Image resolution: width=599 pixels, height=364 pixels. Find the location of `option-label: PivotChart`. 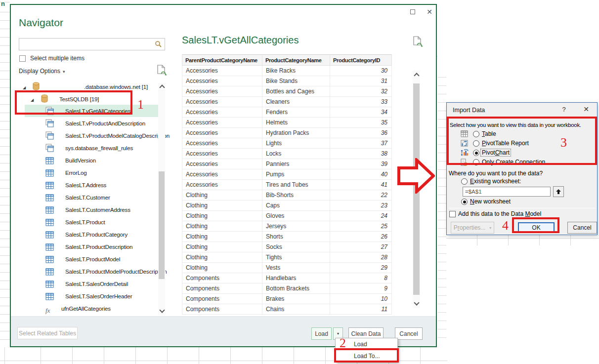

option-label: PivotChart is located at coordinates (496, 153).